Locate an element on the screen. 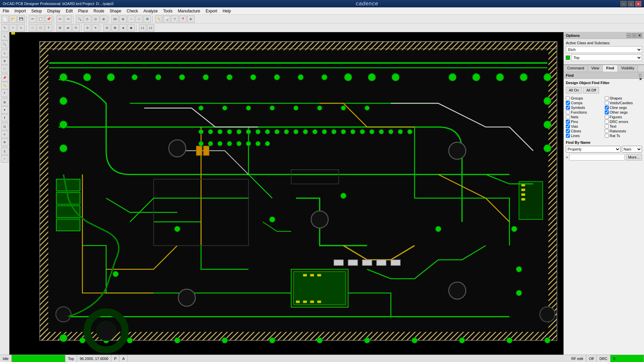 The image size is (644, 362). tb2-rotate: ↻ is located at coordinates (76, 28).